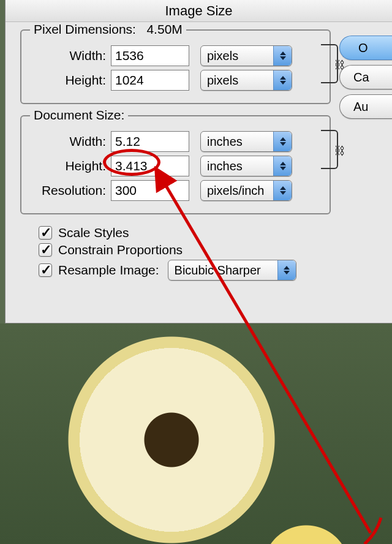  I want to click on pixel-dimensions-group: Pixel Dimensions: 4.50M Width: pixels He…, so click(175, 67).